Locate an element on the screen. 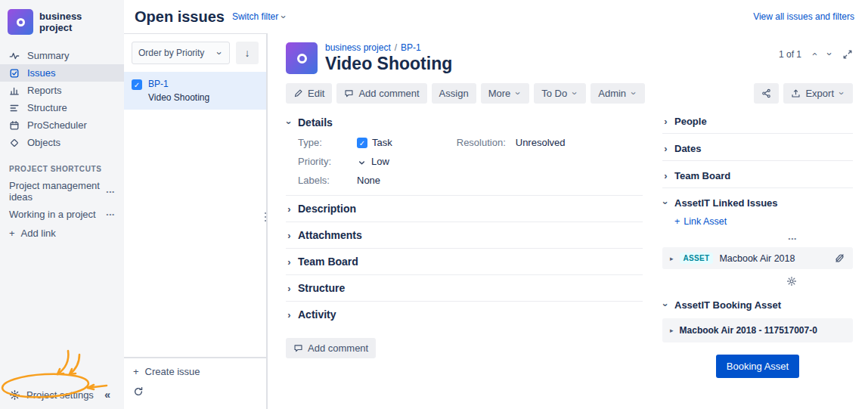  team-board-module-header: › Team Board is located at coordinates (758, 175).